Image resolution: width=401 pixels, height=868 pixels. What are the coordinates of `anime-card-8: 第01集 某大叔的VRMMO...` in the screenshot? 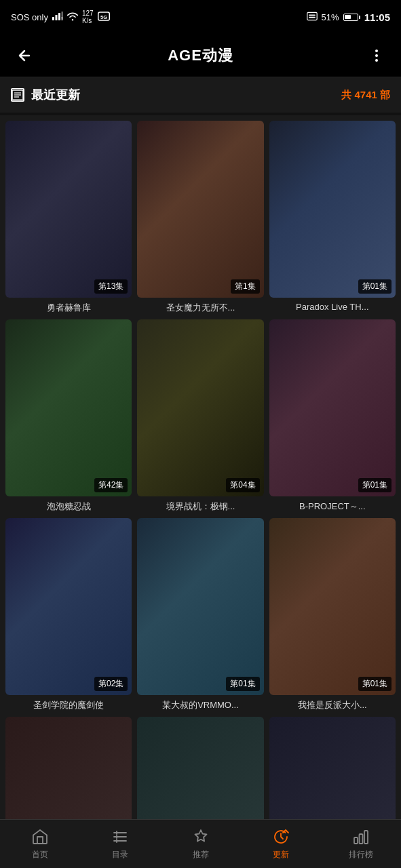 It's located at (200, 614).